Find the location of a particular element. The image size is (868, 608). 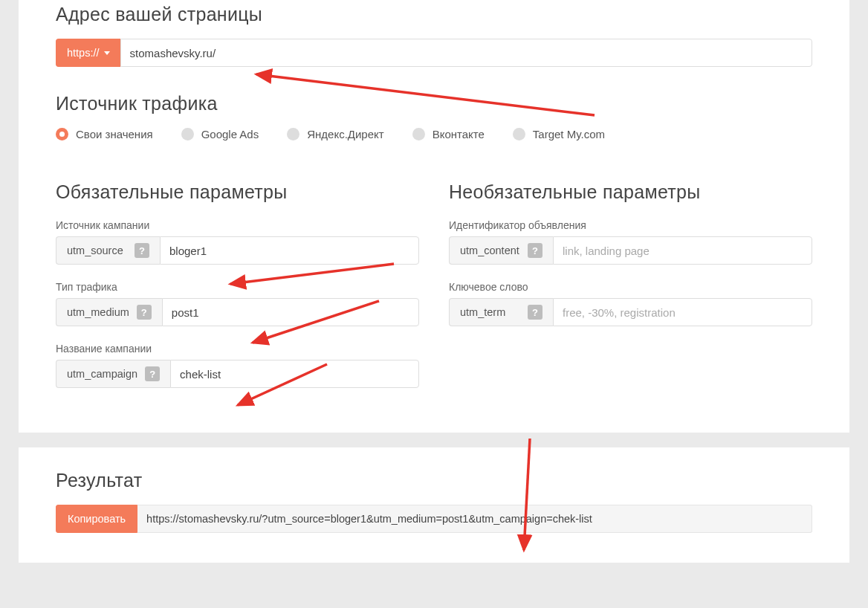

utm-medium-input is located at coordinates (291, 312).